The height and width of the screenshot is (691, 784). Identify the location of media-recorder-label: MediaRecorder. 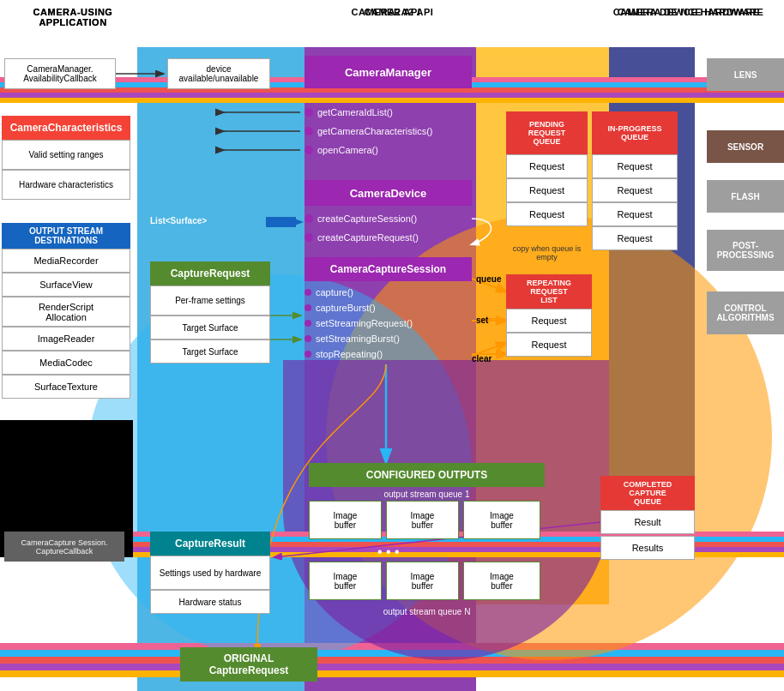
(65, 261).